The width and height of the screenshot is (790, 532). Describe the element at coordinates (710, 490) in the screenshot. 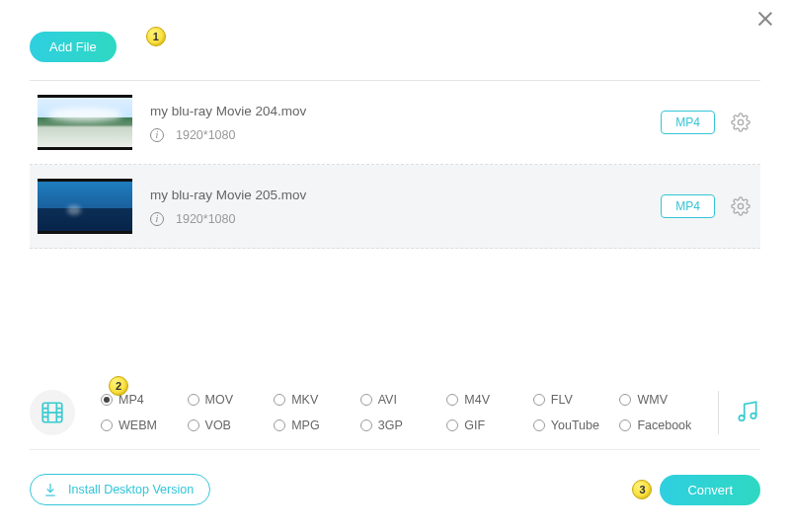

I see `convert-button: Convert` at that location.